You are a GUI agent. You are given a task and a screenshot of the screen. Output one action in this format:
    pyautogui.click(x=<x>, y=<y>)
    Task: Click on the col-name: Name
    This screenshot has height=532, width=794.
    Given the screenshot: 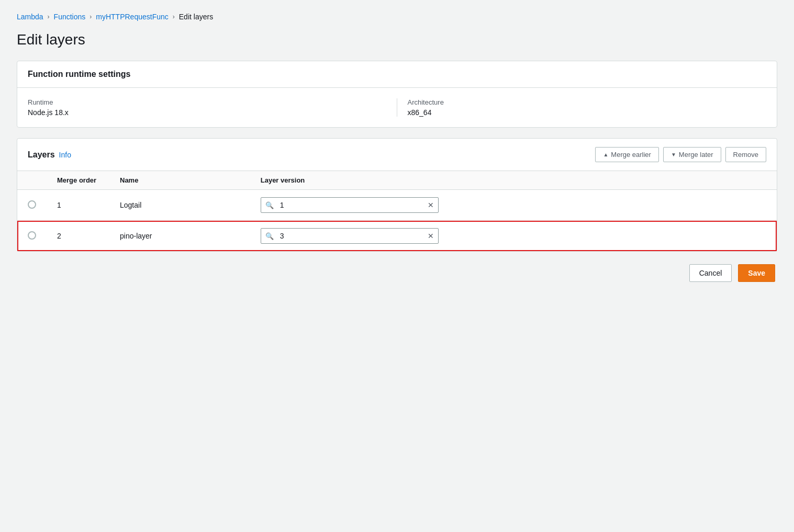 What is the action you would take?
    pyautogui.click(x=180, y=180)
    